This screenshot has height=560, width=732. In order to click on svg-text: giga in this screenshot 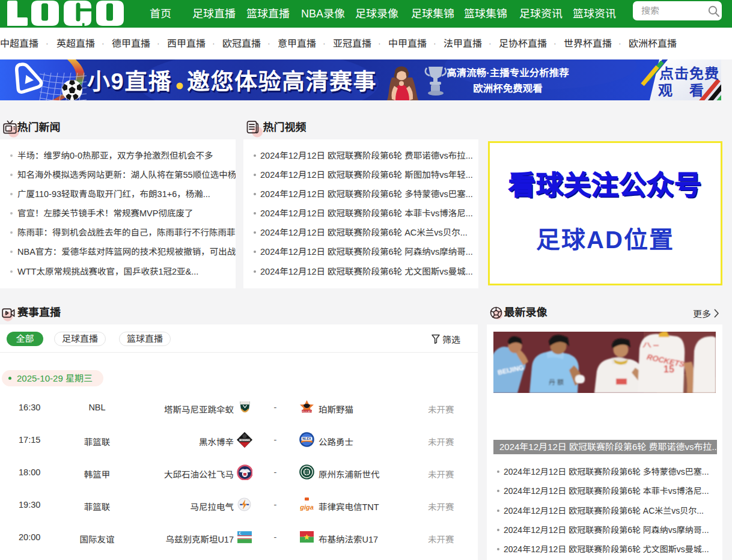, I will do `click(307, 507)`.